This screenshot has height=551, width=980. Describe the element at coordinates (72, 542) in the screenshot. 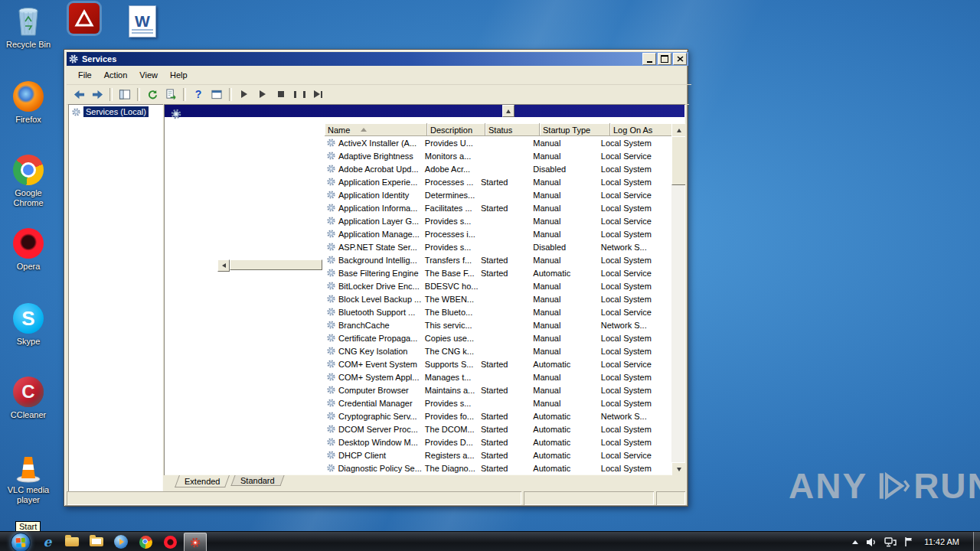

I see `folder-icon` at that location.